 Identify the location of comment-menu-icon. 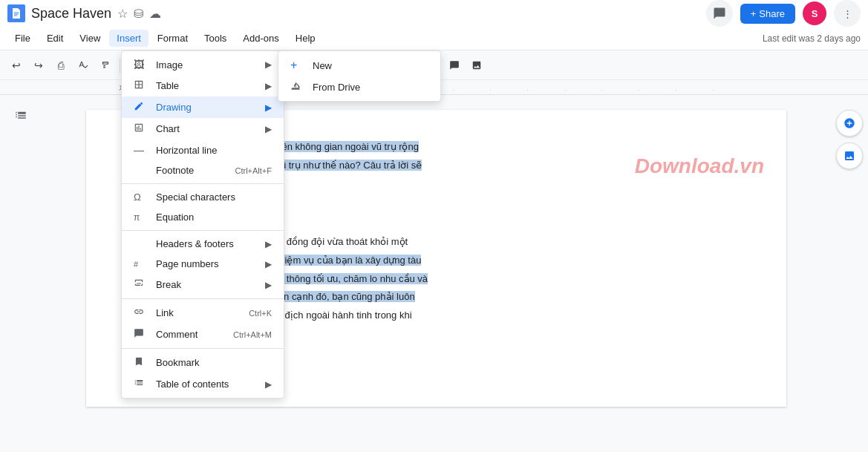
(141, 334).